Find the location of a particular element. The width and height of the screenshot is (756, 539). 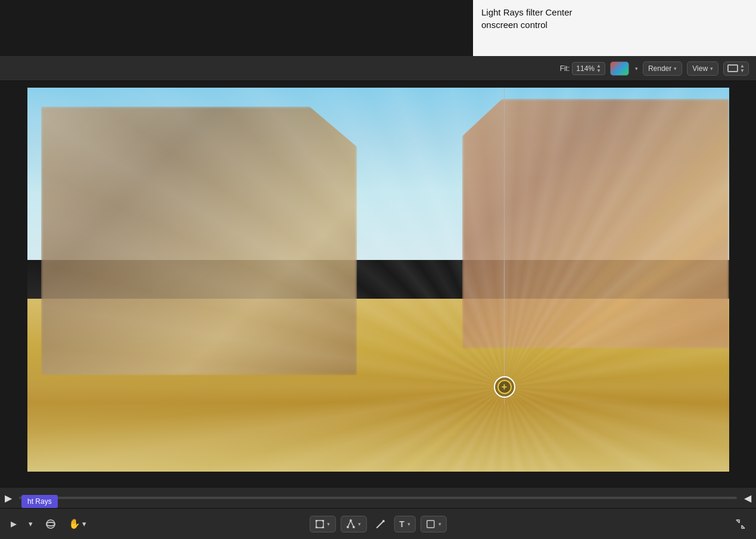

transform-icon is located at coordinates (319, 524).